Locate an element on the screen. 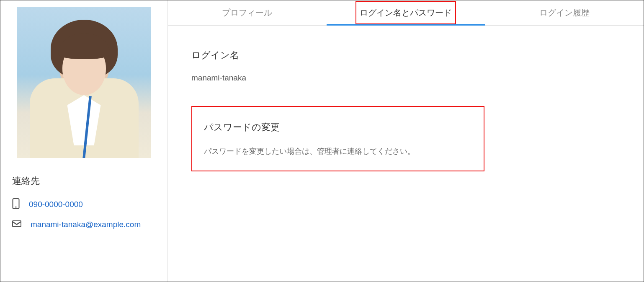 Image resolution: width=644 pixels, height=282 pixels. contact-email-row: manami-tanaka@example.com is located at coordinates (84, 225).